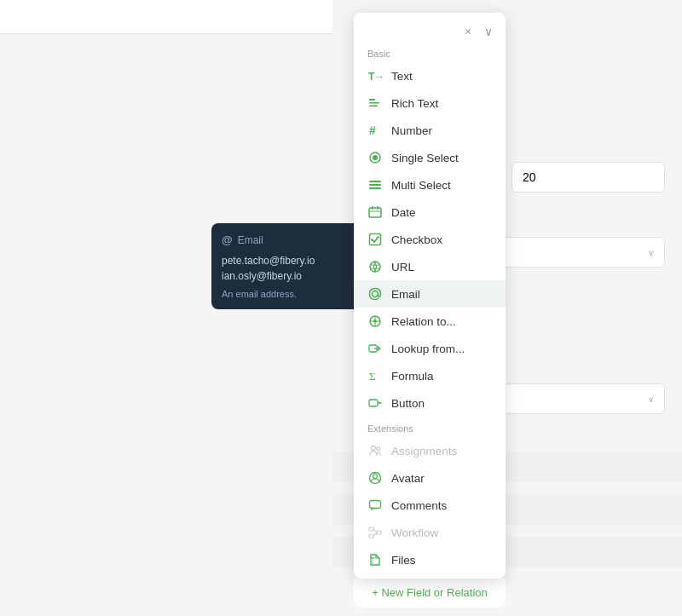 Image resolution: width=682 pixels, height=616 pixels. What do you see at coordinates (430, 348) in the screenshot?
I see `menu-item-lookup: Lookup from...` at bounding box center [430, 348].